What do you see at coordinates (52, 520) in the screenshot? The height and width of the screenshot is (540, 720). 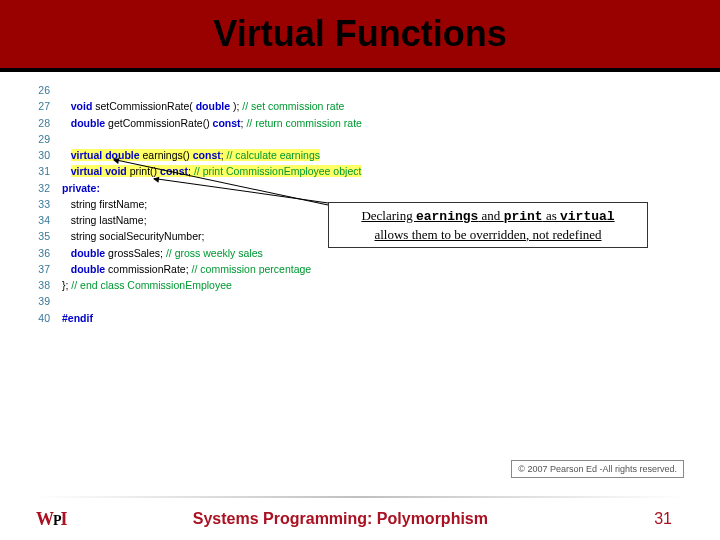 I see `wpi-logo: WPI` at bounding box center [52, 520].